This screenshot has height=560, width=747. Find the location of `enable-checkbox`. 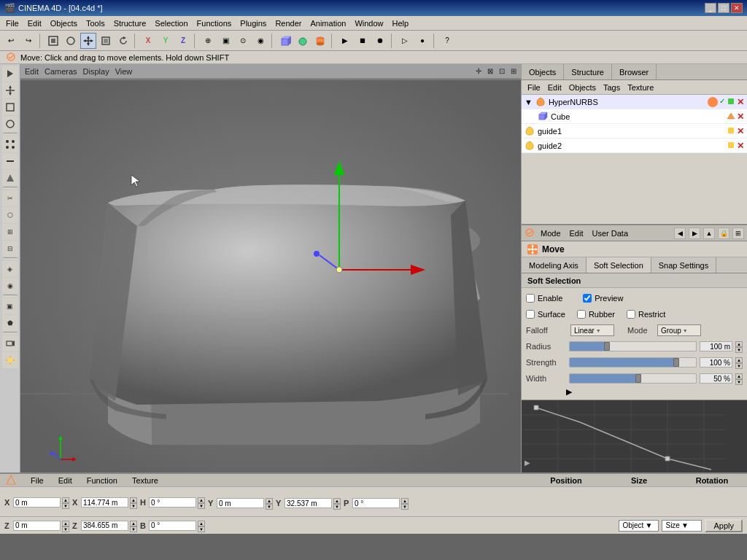

enable-checkbox is located at coordinates (530, 298).